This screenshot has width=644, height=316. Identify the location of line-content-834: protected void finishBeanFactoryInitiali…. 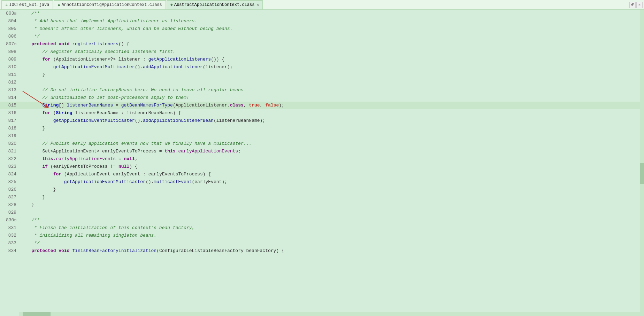
(332, 251).